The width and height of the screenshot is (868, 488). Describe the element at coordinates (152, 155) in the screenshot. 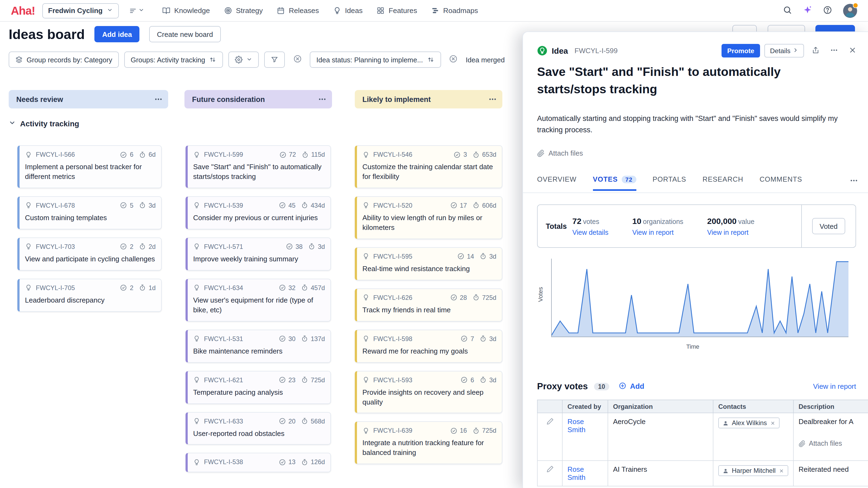

I see `idea-age: 6d` at that location.